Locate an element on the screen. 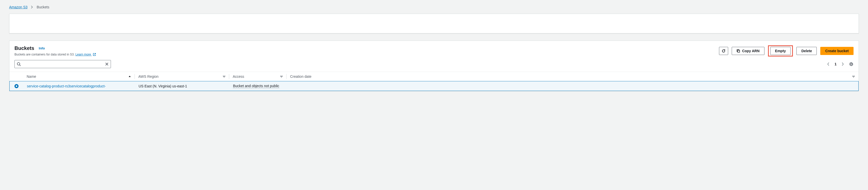 Image resolution: width=868 pixels, height=190 pixels. delete-button: Delete is located at coordinates (807, 51).